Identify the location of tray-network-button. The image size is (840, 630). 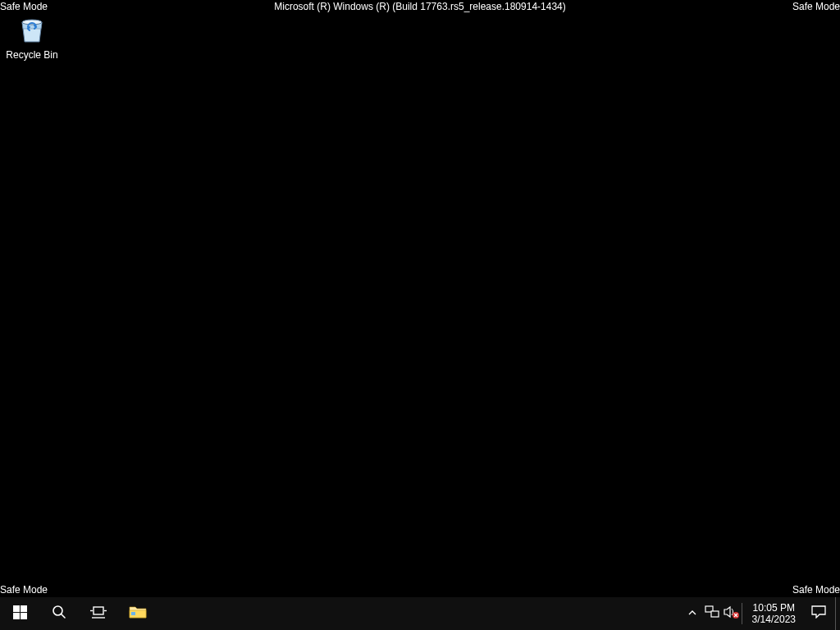
(712, 614).